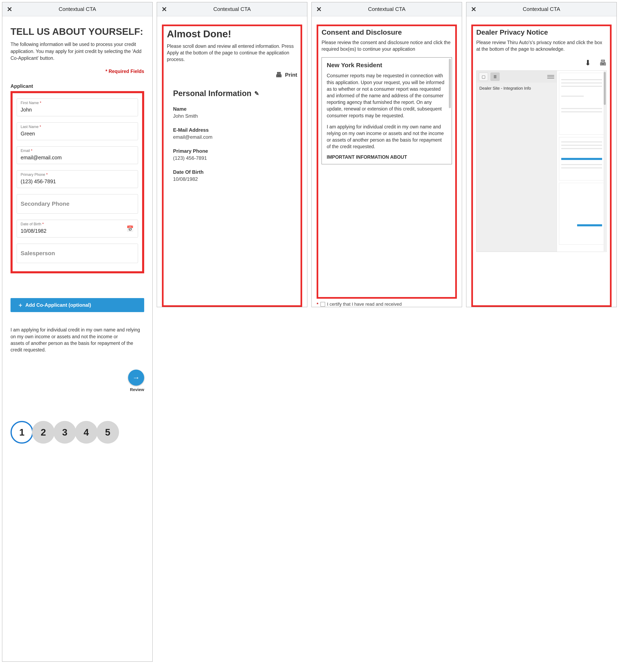 The width and height of the screenshot is (639, 672). Describe the element at coordinates (387, 137) in the screenshot. I see `consent-paragraph-2: I am applying for individual credit in m…` at that location.